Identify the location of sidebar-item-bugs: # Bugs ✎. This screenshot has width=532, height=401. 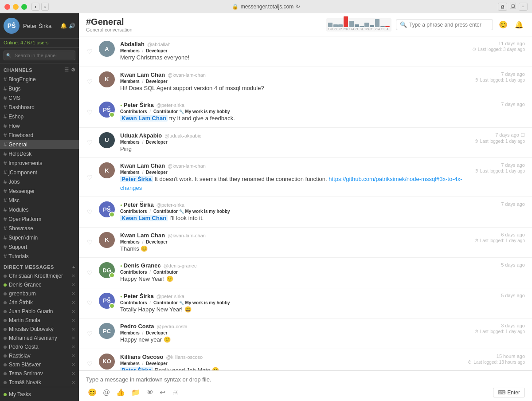
(39, 89).